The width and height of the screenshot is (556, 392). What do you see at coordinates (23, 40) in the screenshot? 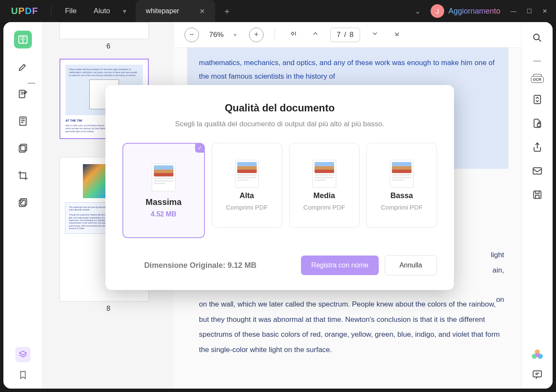
I see `reader-tool` at bounding box center [23, 40].